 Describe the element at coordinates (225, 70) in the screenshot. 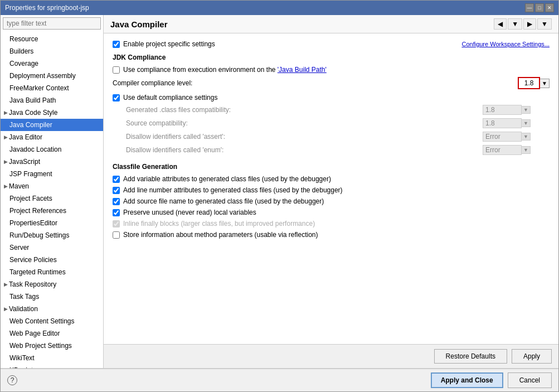

I see `use-compliance-label: Use compliance from execution environmen…` at that location.